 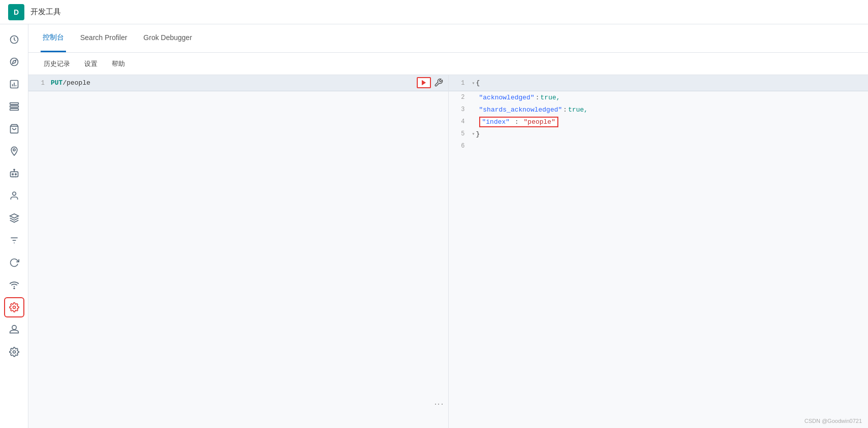 I want to click on logo: D, so click(x=16, y=12).